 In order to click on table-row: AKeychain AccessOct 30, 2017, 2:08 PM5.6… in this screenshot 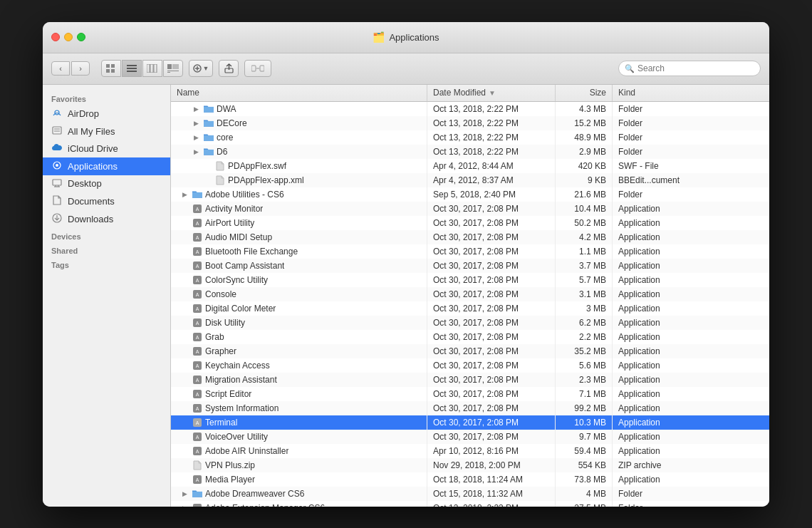, I will do `click(470, 366)`.